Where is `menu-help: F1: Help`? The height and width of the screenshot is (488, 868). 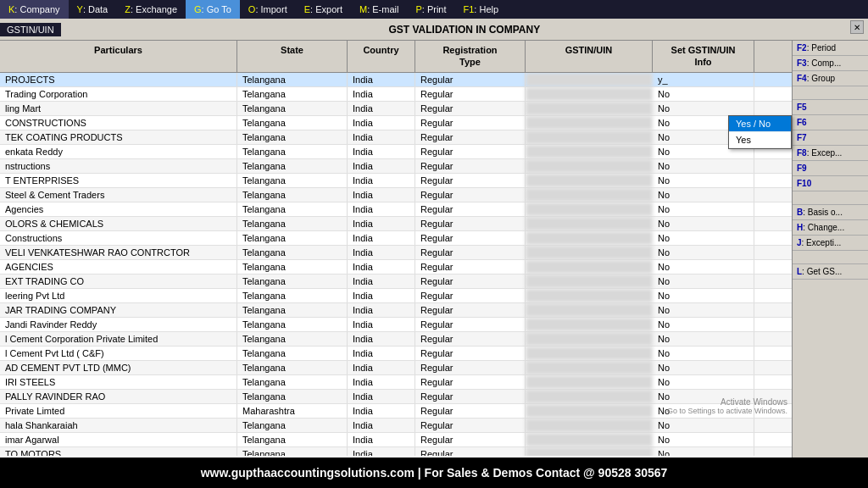
menu-help: F1: Help is located at coordinates (481, 9).